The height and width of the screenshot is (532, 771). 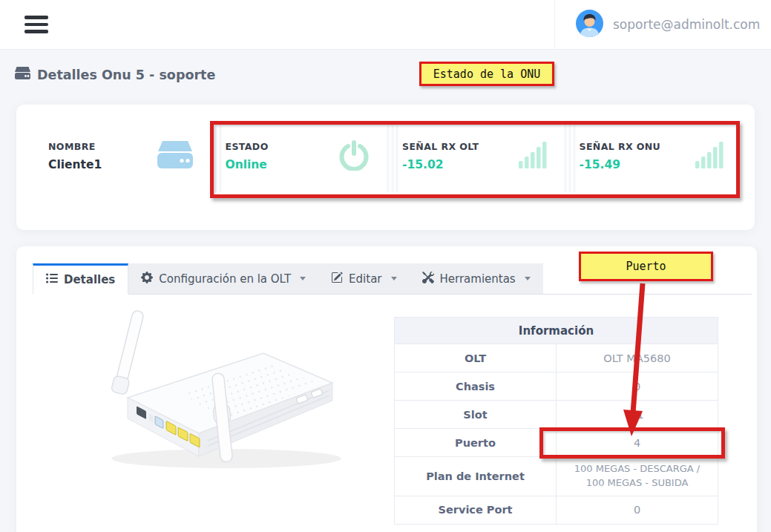 I want to click on table-header: Información, so click(x=557, y=331).